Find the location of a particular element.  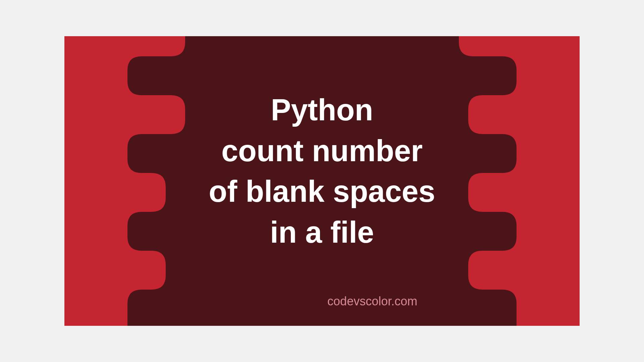

title-line-3: of blank spaces is located at coordinates (322, 191).